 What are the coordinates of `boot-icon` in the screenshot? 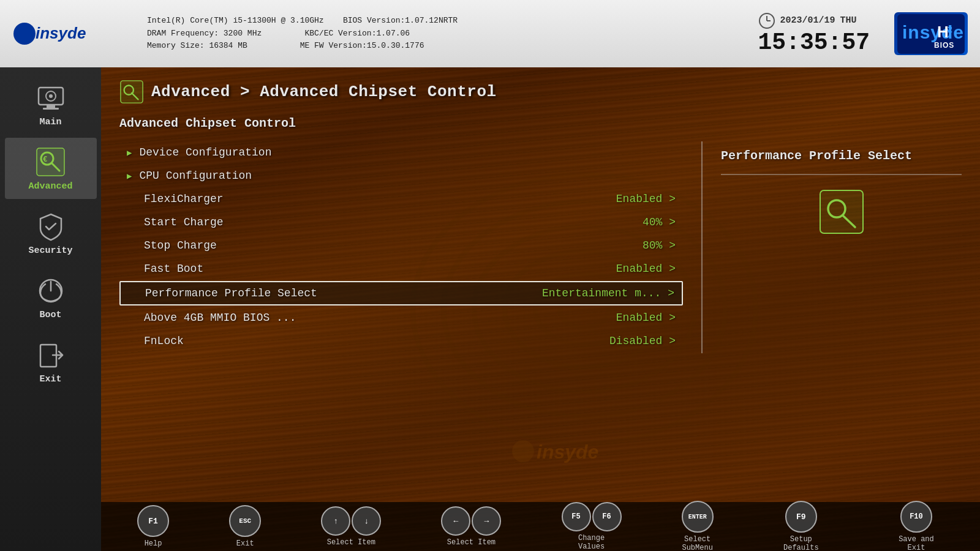 It's located at (50, 290).